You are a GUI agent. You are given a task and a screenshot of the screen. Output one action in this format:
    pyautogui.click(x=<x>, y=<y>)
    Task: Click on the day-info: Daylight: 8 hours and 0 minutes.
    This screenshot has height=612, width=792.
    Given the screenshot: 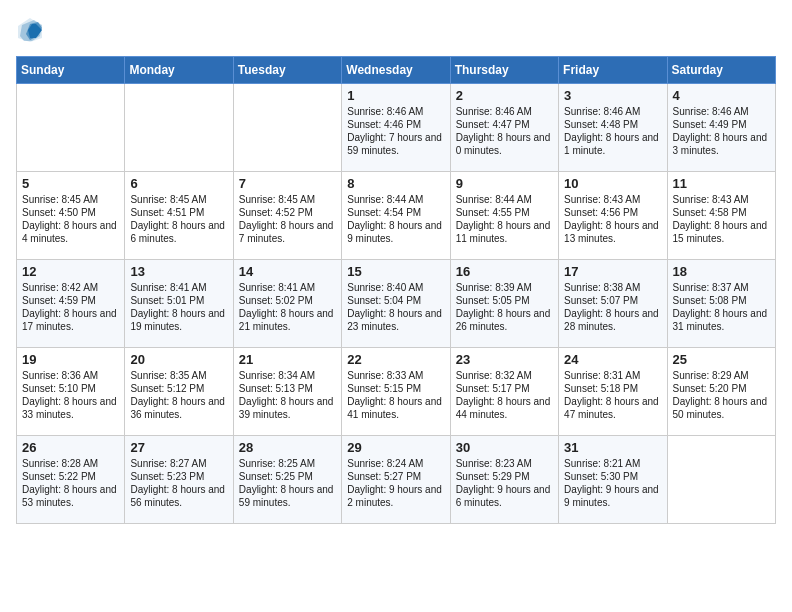 What is the action you would take?
    pyautogui.click(x=504, y=144)
    